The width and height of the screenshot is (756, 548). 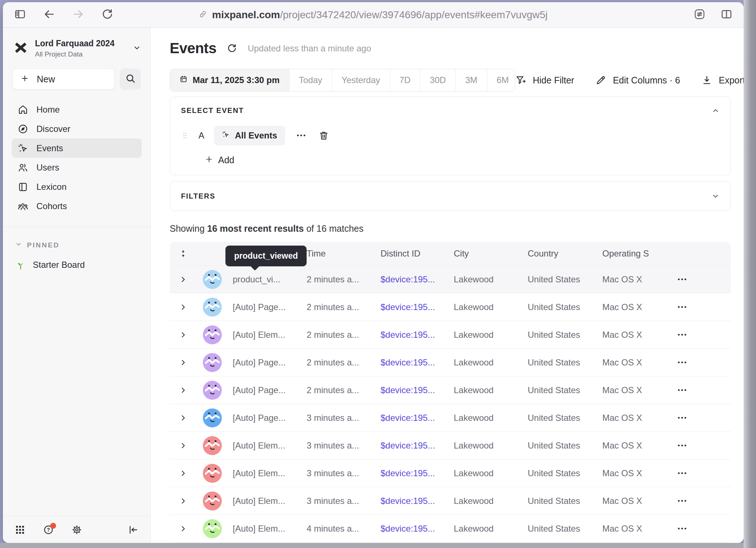 What do you see at coordinates (76, 206) in the screenshot?
I see `sidebar-item-cohorts: Cohorts` at bounding box center [76, 206].